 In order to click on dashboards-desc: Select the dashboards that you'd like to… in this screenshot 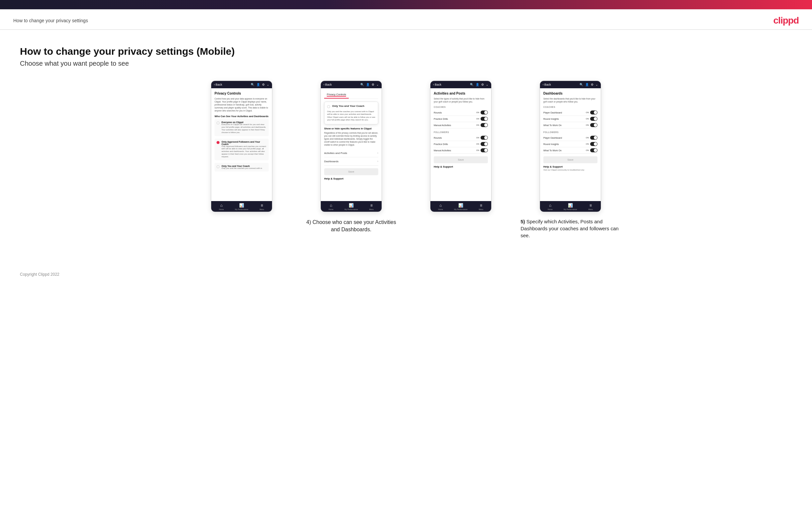, I will do `click(570, 100)`.